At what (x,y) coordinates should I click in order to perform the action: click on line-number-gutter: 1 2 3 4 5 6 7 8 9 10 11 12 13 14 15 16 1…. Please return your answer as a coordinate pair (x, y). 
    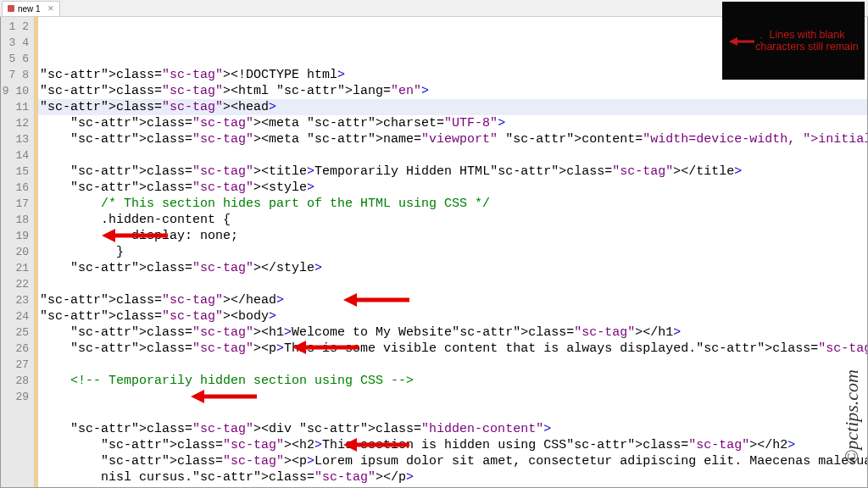
    Looking at the image, I should click on (18, 252).